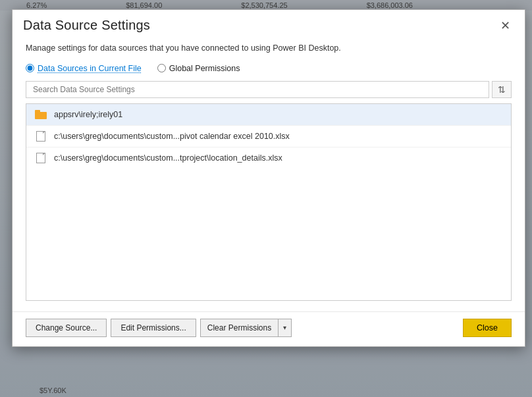 This screenshot has height=397, width=532. Describe the element at coordinates (269, 49) in the screenshot. I see `dialog-description: Manage settings for data sources that yo…` at that location.